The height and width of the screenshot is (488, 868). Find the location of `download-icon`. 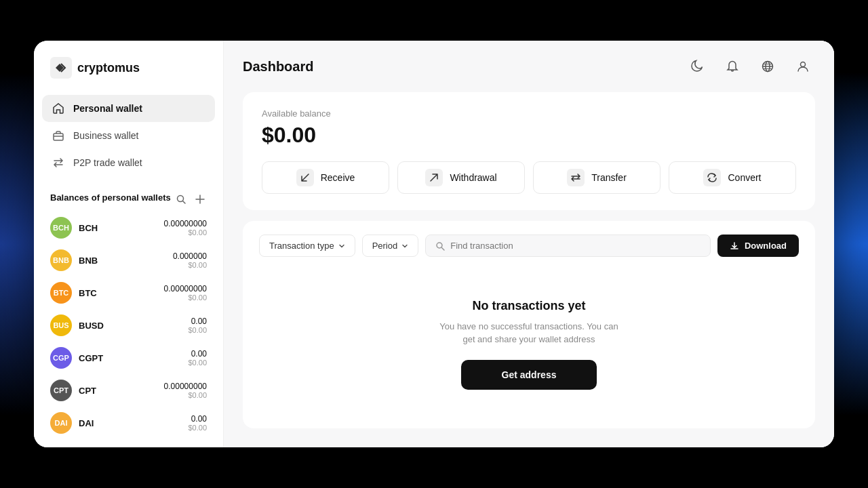

download-icon is located at coordinates (734, 246).